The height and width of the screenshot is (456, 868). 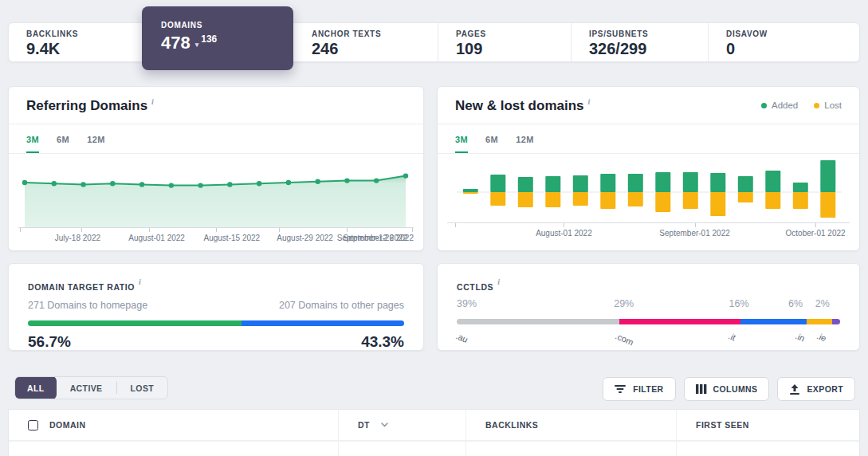 What do you see at coordinates (513, 49) in the screenshot?
I see `stat-pages-value: 109` at bounding box center [513, 49].